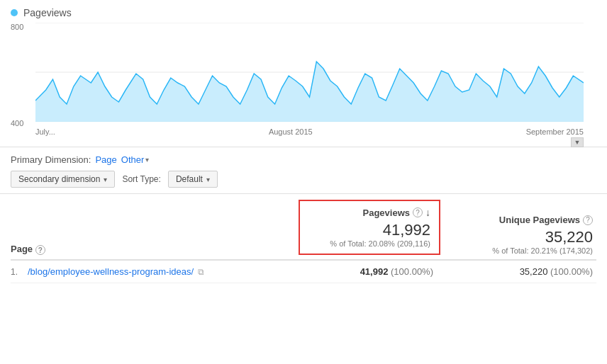 The image size is (607, 364). Describe the element at coordinates (374, 272) in the screenshot. I see `pv-val-1: 41,992` at that location.